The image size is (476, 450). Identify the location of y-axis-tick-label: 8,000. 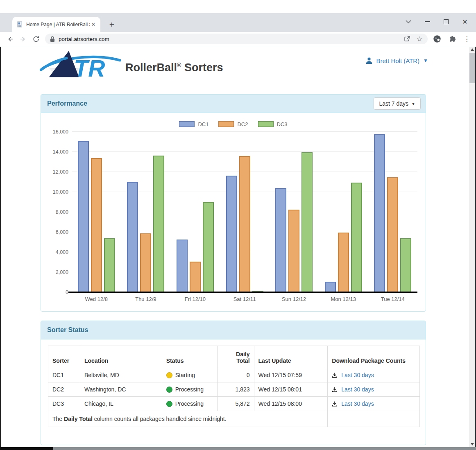
(58, 212).